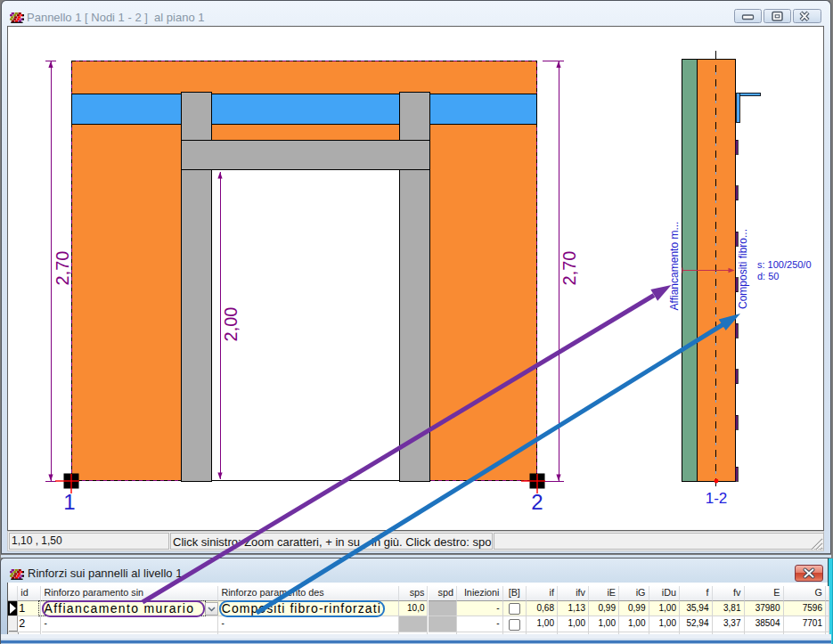  What do you see at coordinates (768, 276) in the screenshot?
I see `svg-text: d: 50` at bounding box center [768, 276].